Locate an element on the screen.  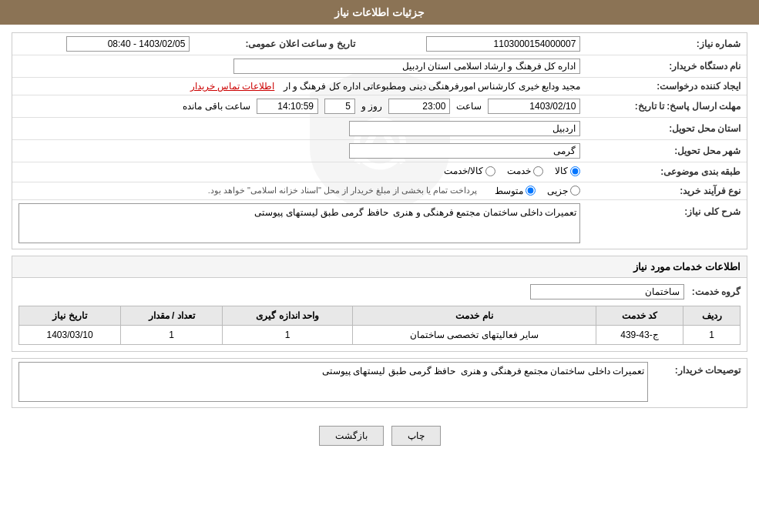
noe-farayand-label: نوع فرآیند خرید: is located at coordinates (667, 191).